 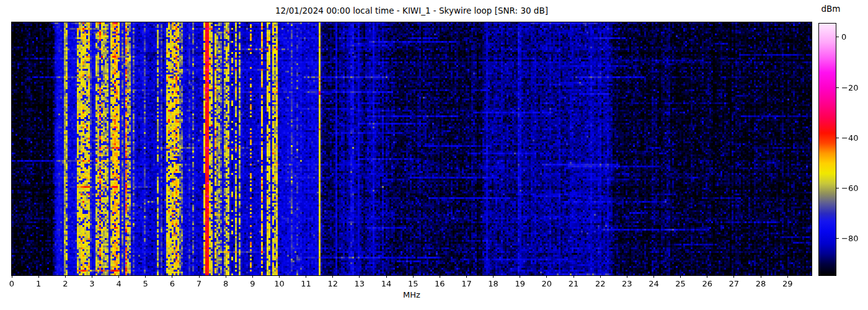 What do you see at coordinates (844, 37) in the screenshot?
I see `colorbar-tick-label: 0` at bounding box center [844, 37].